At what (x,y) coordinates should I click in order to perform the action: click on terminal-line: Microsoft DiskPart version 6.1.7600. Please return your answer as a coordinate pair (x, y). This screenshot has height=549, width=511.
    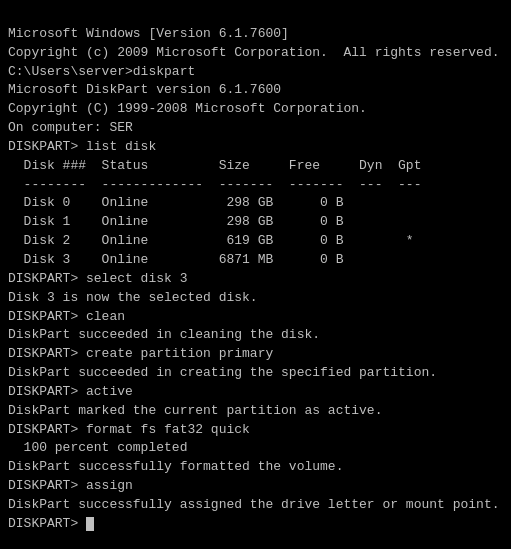
    Looking at the image, I should click on (256, 90).